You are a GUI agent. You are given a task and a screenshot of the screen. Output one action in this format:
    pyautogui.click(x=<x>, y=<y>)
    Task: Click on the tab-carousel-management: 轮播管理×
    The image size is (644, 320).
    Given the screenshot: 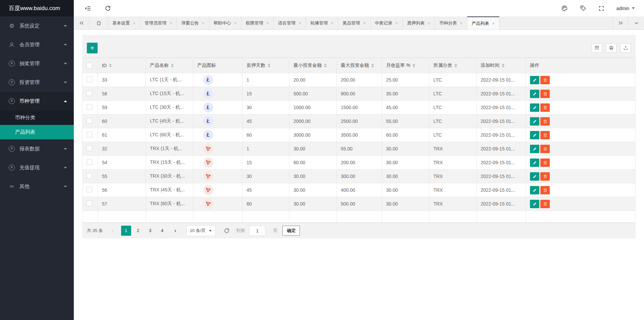 What is the action you would take?
    pyautogui.click(x=322, y=23)
    